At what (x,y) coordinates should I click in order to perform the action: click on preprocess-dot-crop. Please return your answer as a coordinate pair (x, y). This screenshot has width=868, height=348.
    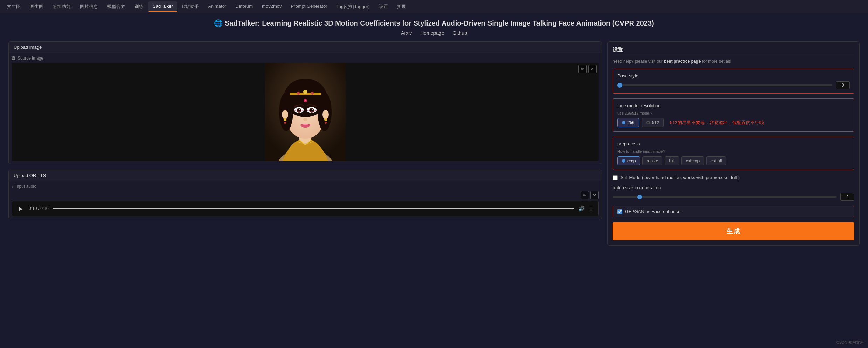
    Looking at the image, I should click on (624, 161).